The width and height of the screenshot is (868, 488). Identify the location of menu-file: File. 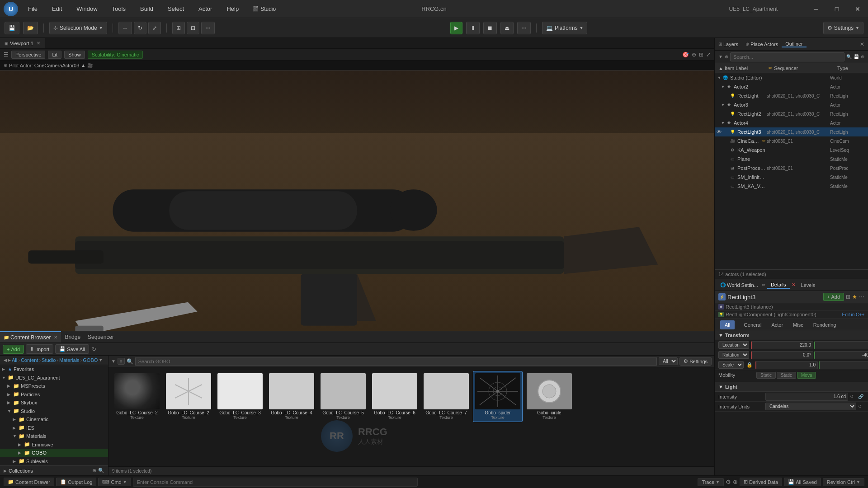
(33, 9).